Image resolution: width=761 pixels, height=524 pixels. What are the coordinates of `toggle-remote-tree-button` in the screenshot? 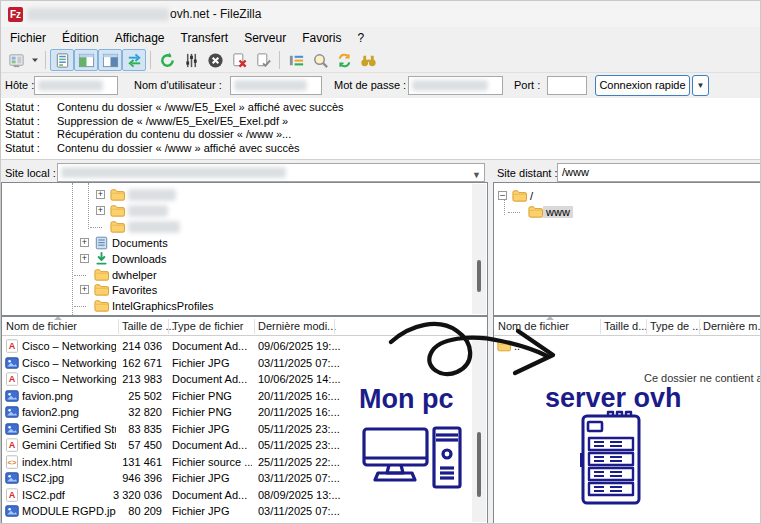 It's located at (110, 60).